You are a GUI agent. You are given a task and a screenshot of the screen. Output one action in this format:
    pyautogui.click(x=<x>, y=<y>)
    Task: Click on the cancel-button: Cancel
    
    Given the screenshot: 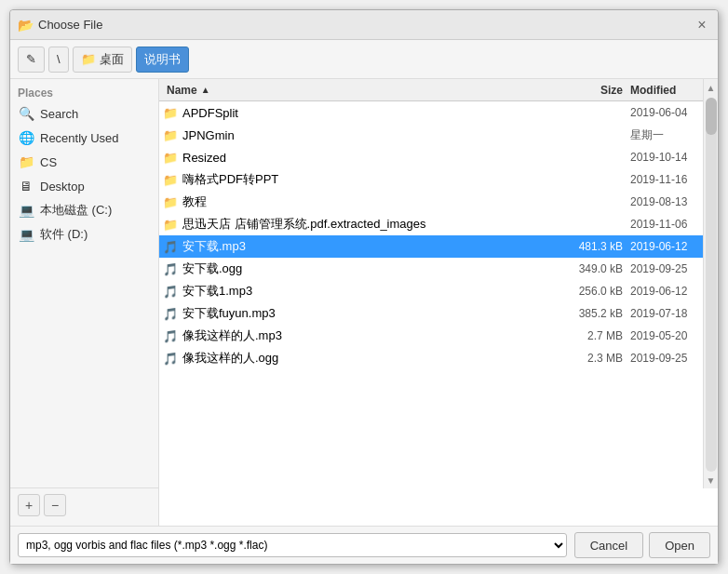 What is the action you would take?
    pyautogui.click(x=609, y=545)
    